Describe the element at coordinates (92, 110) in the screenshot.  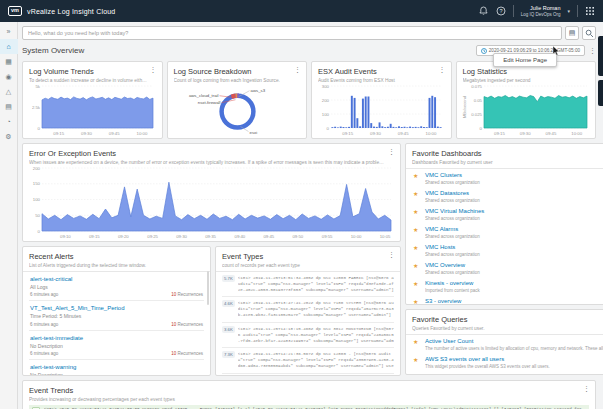
I see `log-volume-area-chart: 5k2.5k009:1509:3009:4510:00` at that location.